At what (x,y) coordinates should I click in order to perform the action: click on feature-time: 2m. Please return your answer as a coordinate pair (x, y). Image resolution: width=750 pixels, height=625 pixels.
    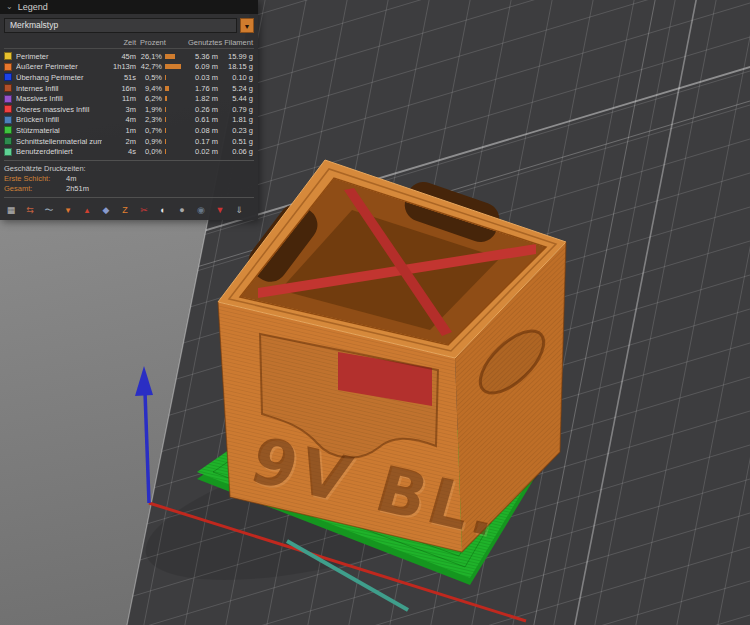
    Looking at the image, I should click on (119, 142).